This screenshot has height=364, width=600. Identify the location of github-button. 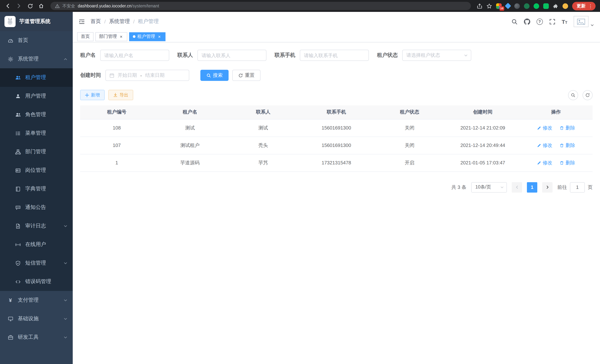
(527, 21).